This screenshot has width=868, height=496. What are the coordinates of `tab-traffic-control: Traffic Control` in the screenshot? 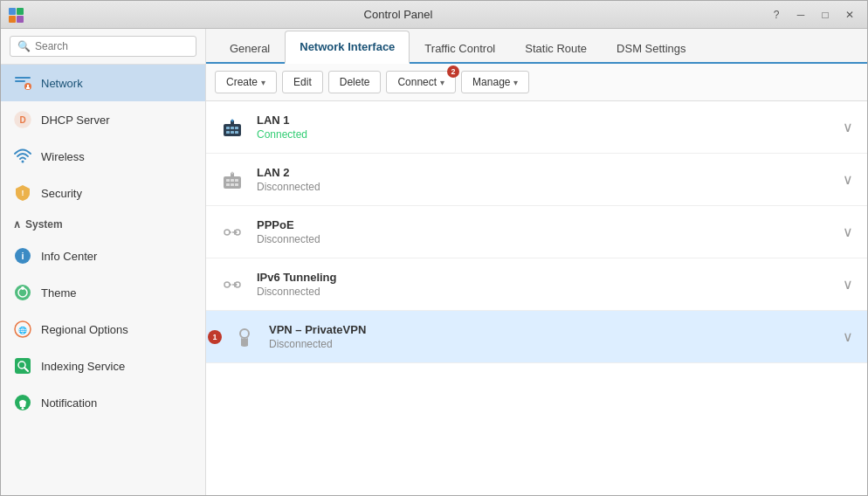 It's located at (459, 48).